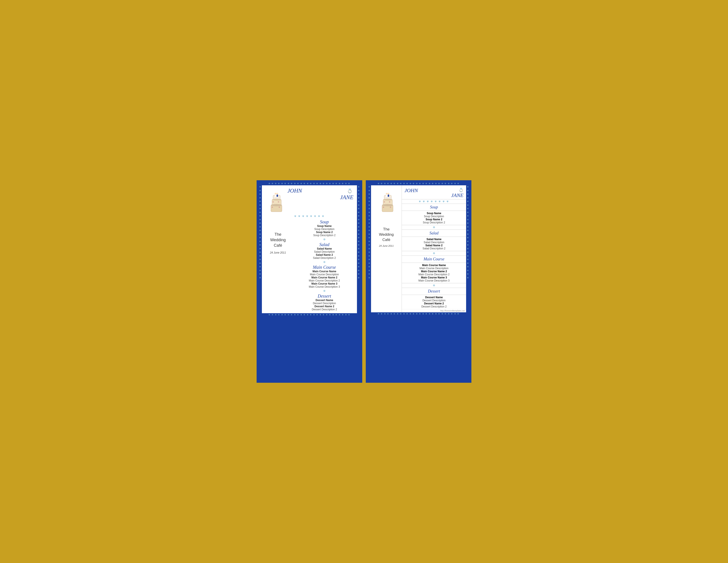 This screenshot has height=563, width=728. Describe the element at coordinates (320, 197) in the screenshot. I see `bride-name-container-left: JANE` at that location.